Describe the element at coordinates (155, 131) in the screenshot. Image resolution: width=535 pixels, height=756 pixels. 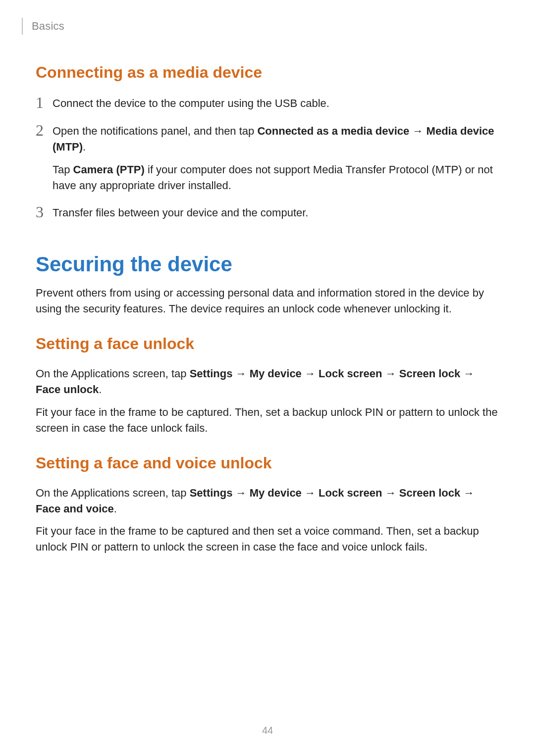
I see `text-fragment: Open the notifications panel, and then t…` at that location.